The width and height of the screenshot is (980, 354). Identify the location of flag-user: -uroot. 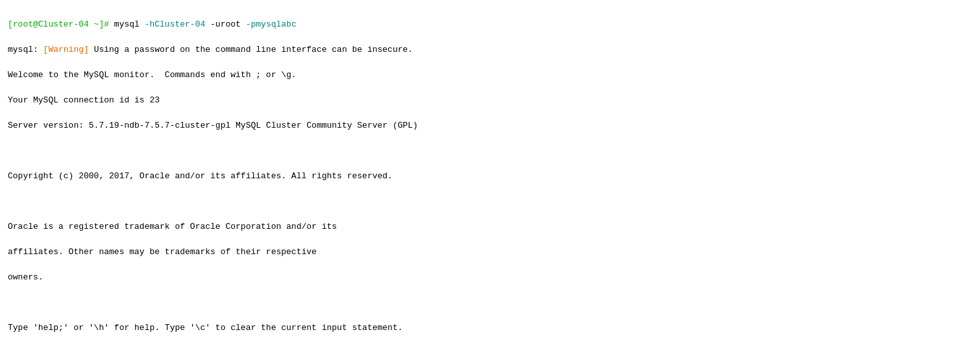
(225, 25).